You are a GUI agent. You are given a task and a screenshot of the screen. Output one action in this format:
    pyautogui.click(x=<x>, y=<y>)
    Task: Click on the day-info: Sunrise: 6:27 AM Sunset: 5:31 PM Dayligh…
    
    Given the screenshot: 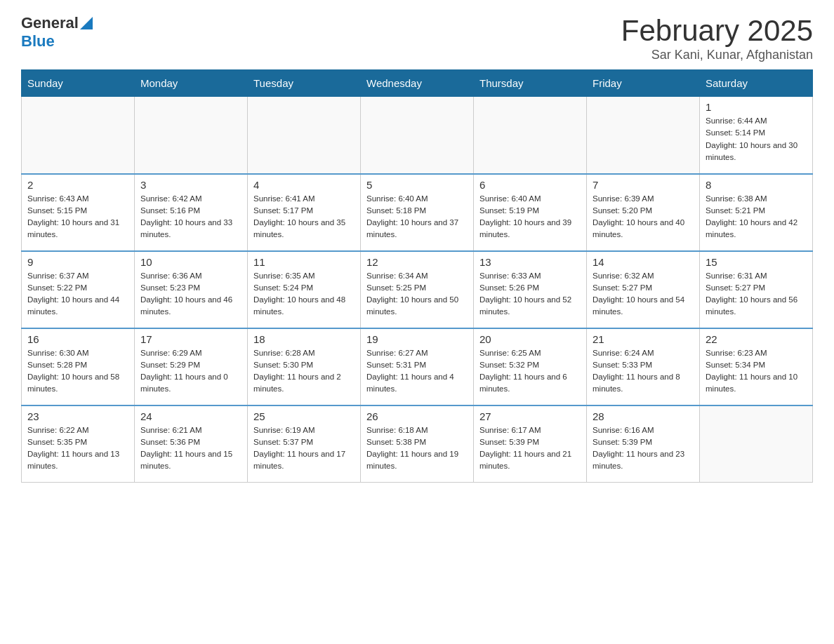 What is the action you would take?
    pyautogui.click(x=417, y=372)
    